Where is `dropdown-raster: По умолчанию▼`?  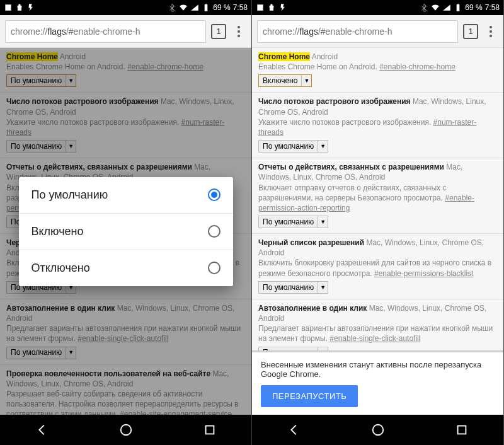
dropdown-raster: По умолчанию▼ is located at coordinates (294, 146).